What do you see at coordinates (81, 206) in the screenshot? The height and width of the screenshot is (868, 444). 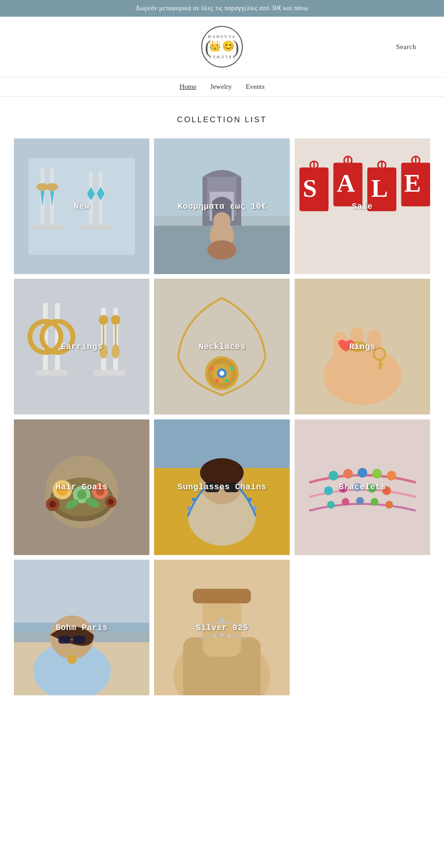 I see `collection-item-new: New` at bounding box center [81, 206].